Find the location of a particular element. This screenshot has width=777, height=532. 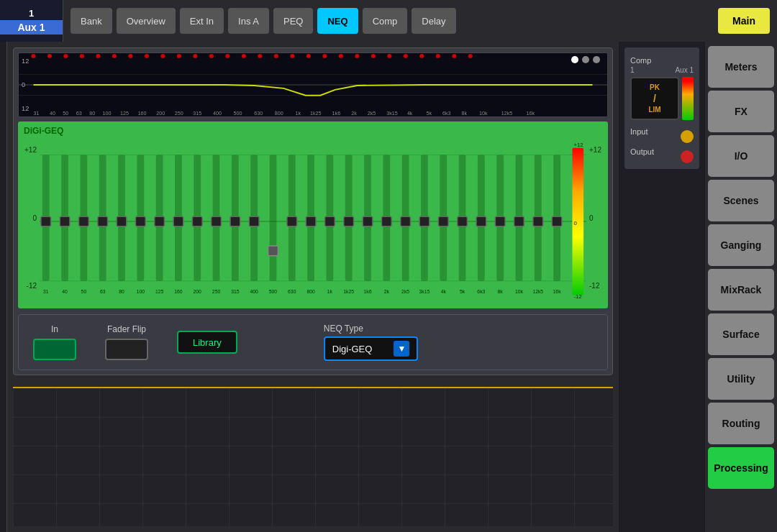

svg-text: 80 is located at coordinates (122, 292).